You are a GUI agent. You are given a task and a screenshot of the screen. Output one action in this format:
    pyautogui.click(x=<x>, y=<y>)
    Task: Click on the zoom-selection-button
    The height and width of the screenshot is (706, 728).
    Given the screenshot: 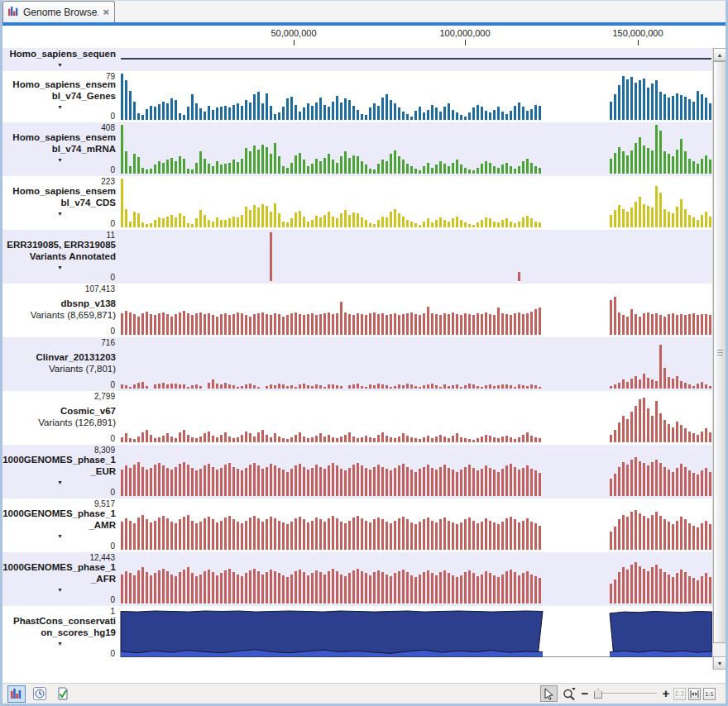 What is the action you would take?
    pyautogui.click(x=680, y=694)
    